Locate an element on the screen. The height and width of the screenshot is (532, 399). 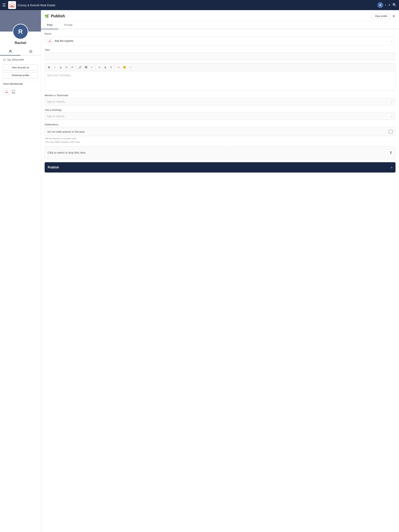
hashtag-section: Add a Hashtag type to search... ⌄ is located at coordinates (220, 114).